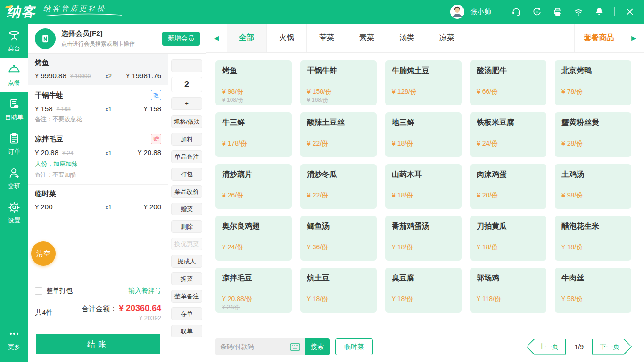 This screenshot has width=644, height=362. Describe the element at coordinates (235, 144) in the screenshot. I see `dish-price: ¥ 178/份` at that location.